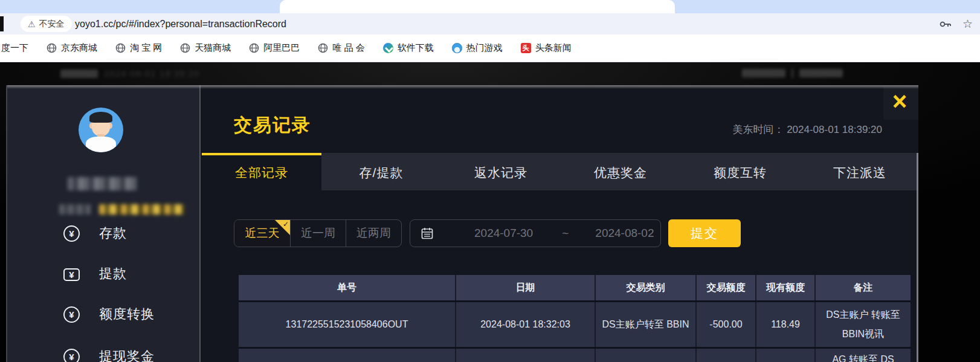 The height and width of the screenshot is (362, 980). Describe the element at coordinates (272, 126) in the screenshot. I see `modal-title: 交易记录` at that location.